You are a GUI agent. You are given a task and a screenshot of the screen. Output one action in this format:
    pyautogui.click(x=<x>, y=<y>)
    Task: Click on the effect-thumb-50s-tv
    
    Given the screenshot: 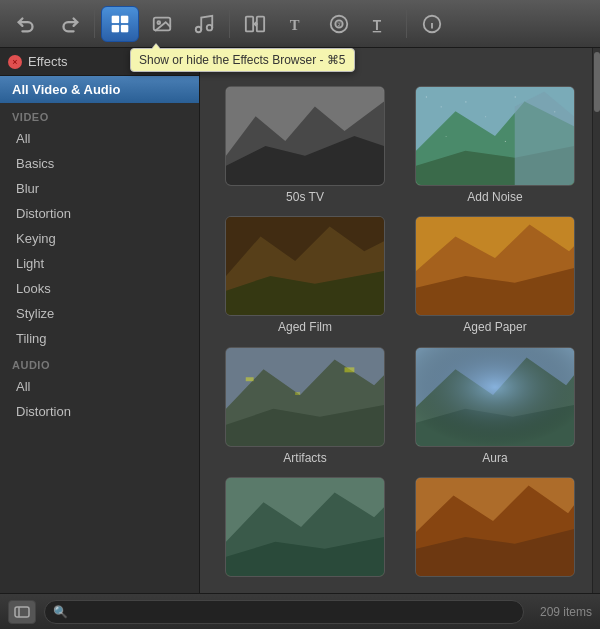 What is the action you would take?
    pyautogui.click(x=305, y=136)
    